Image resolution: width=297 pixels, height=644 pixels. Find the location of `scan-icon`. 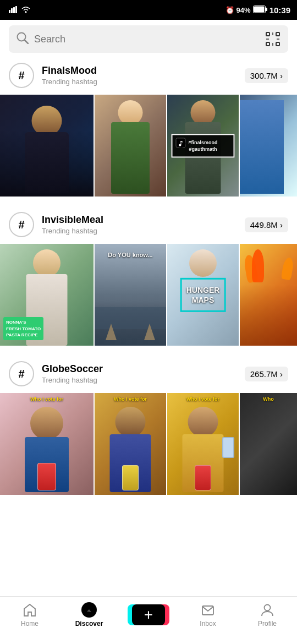

scan-icon is located at coordinates (273, 39).